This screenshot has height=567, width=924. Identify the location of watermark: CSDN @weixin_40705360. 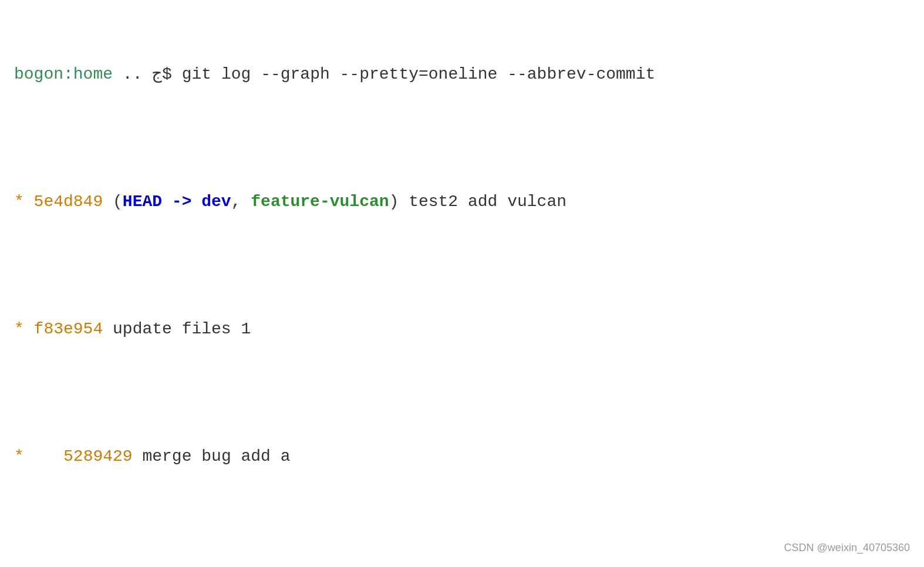
(847, 548).